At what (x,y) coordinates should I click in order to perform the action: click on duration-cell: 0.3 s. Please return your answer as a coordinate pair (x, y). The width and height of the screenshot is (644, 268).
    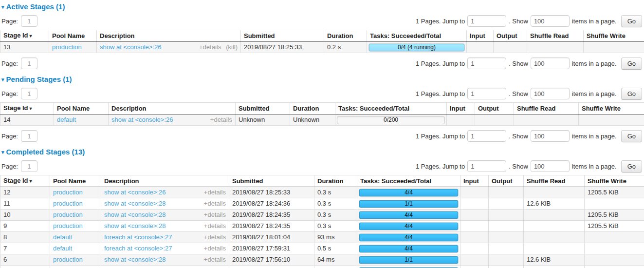
    Looking at the image, I should click on (336, 215).